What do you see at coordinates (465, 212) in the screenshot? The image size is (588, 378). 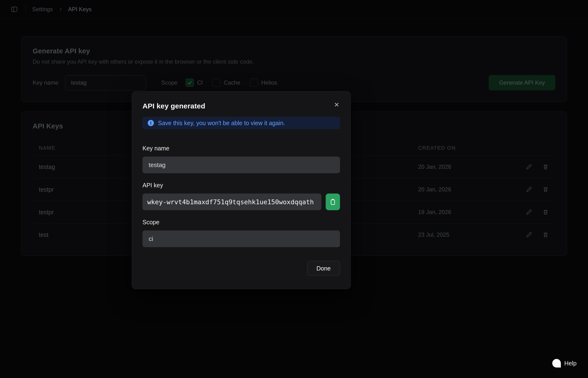 I see `created-on-cell: 19 Jan, 2026` at bounding box center [465, 212].